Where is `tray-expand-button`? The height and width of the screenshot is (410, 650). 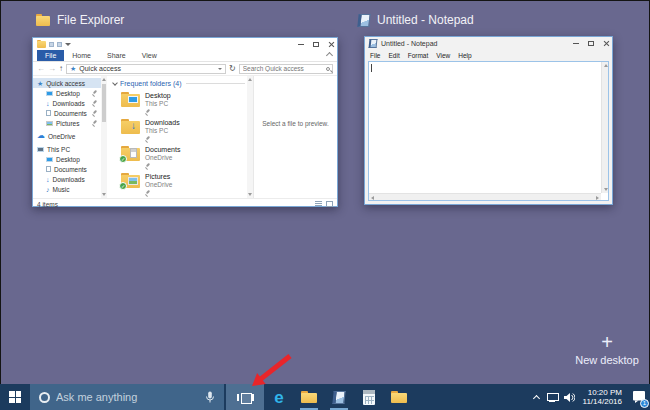
tray-expand-button is located at coordinates (537, 397).